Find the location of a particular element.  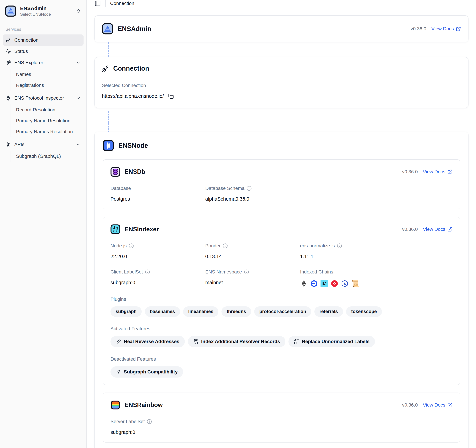

sidebar-item-names: Names is located at coordinates (47, 74).